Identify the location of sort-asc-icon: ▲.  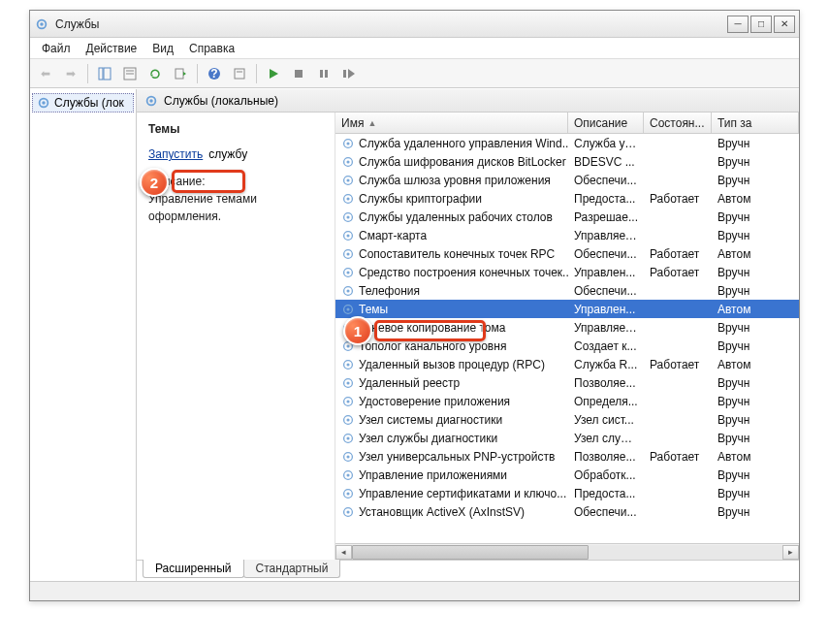
(372, 123).